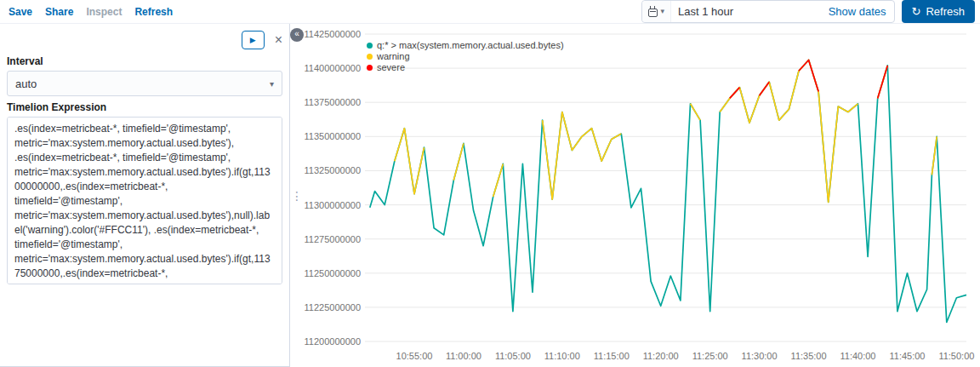 Image resolution: width=980 pixels, height=367 pixels. What do you see at coordinates (768, 12) in the screenshot?
I see `super-date-picker: ▾ Last 1 hour Show dates` at bounding box center [768, 12].